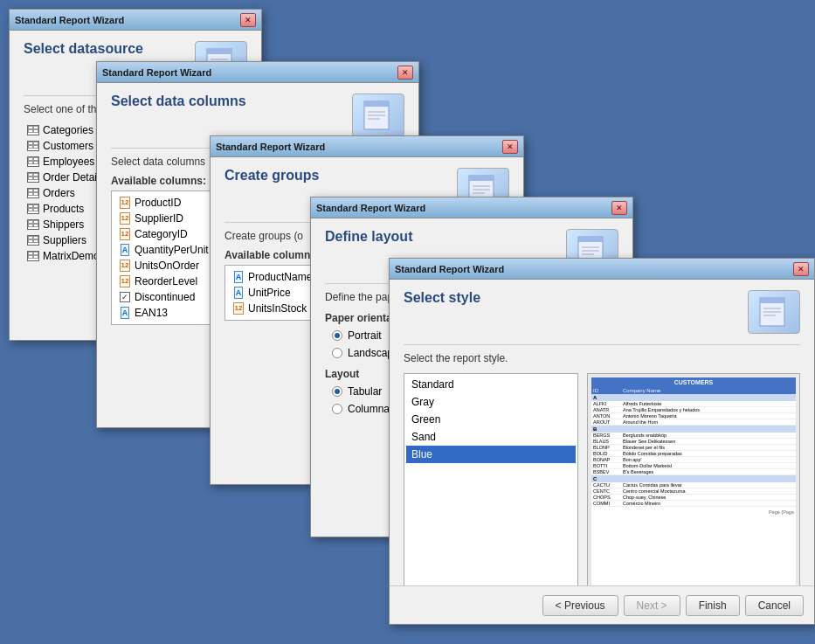 Image resolution: width=815 pixels, height=644 pixels. I want to click on preview-group-a: A, so click(694, 398).